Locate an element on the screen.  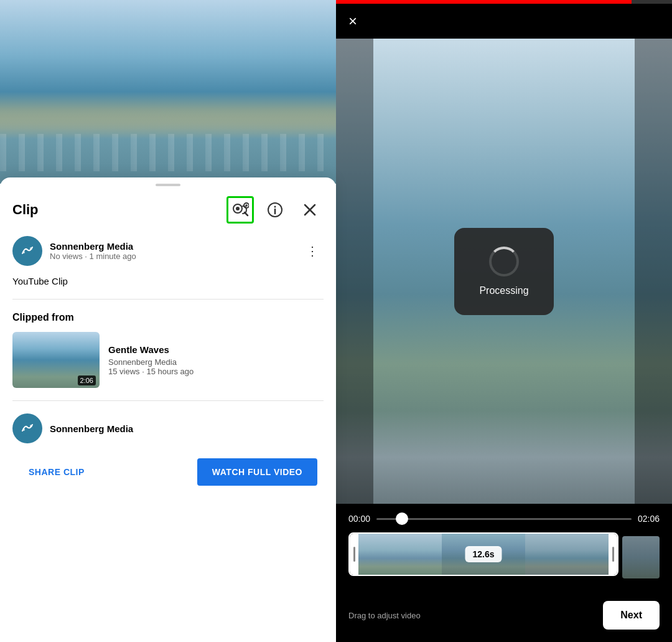
clip-description: YouTube Clip is located at coordinates (168, 288).